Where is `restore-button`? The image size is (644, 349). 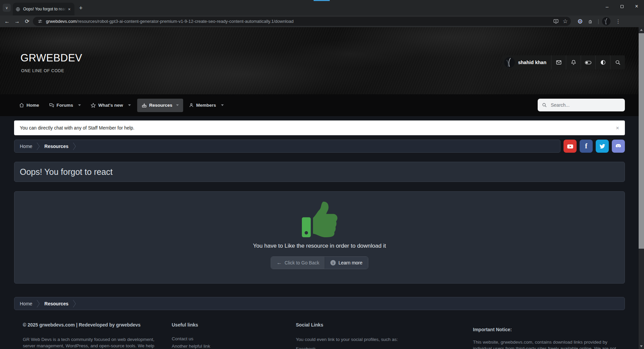
restore-button is located at coordinates (622, 6).